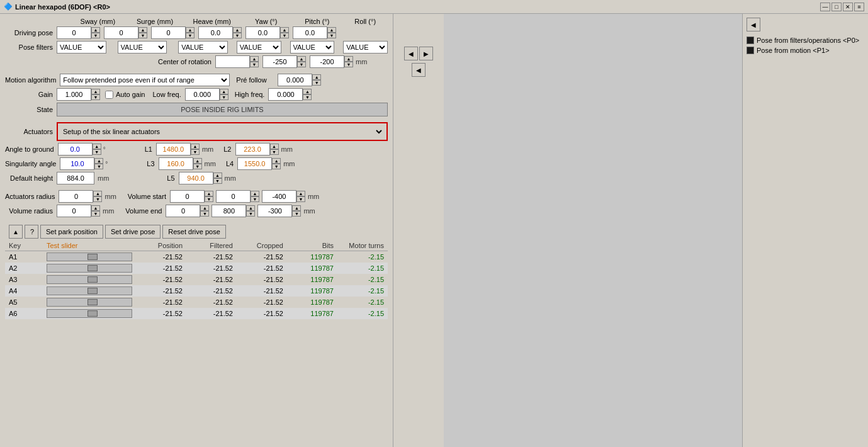  What do you see at coordinates (77, 164) in the screenshot?
I see `singularity-input` at bounding box center [77, 164].